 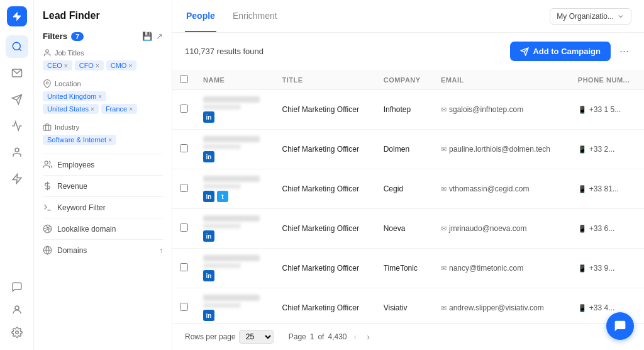 I want to click on row-email-4: ✉ jmrinaudo@noeva.com, so click(x=502, y=229).